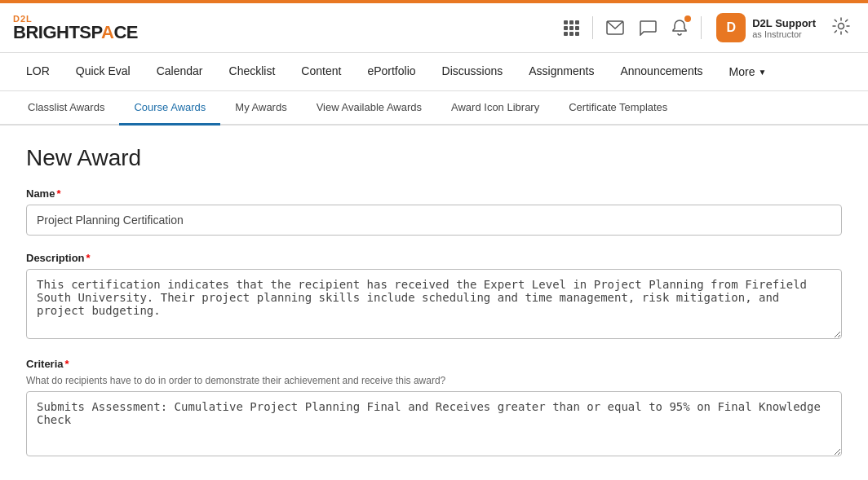 Image resolution: width=868 pixels, height=480 pixels. What do you see at coordinates (434, 424) in the screenshot?
I see `criteria-textarea` at bounding box center [434, 424].